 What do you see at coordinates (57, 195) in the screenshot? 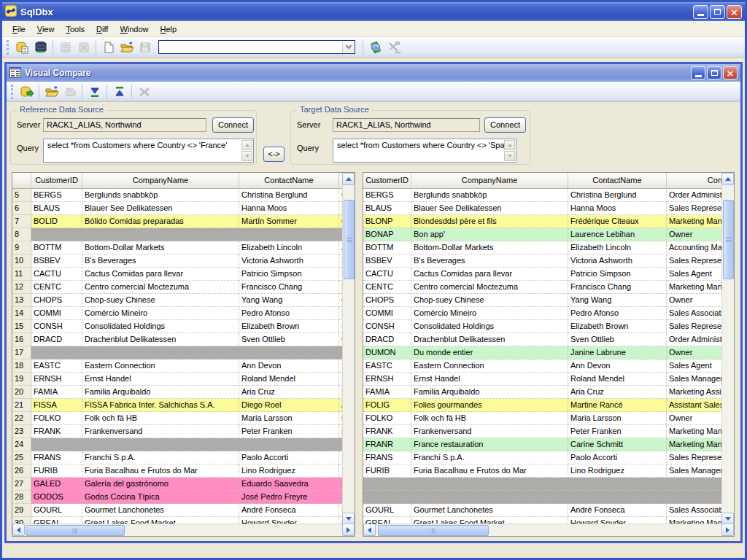
I see `grid-cell: BERGS` at bounding box center [57, 195].